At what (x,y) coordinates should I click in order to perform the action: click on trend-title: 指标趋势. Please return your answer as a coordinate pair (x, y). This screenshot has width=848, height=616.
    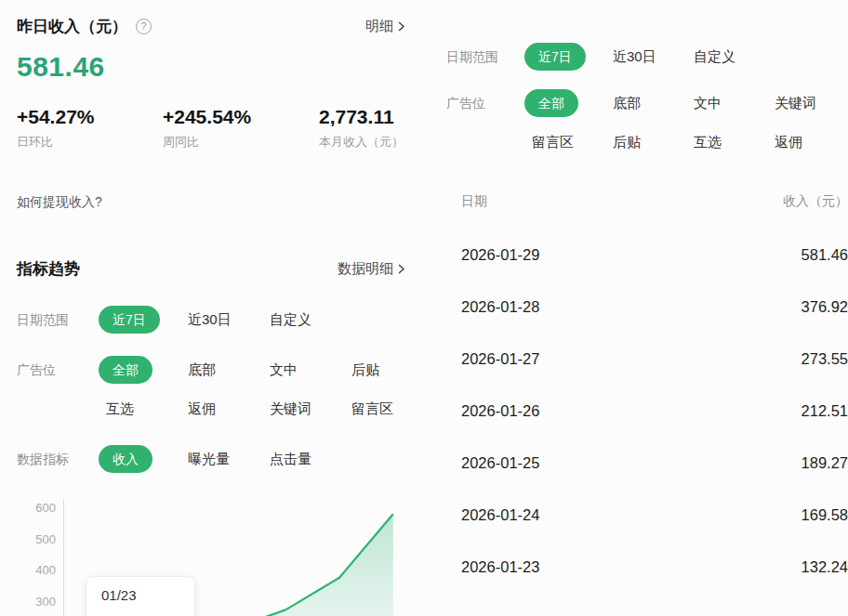
    Looking at the image, I should click on (48, 269).